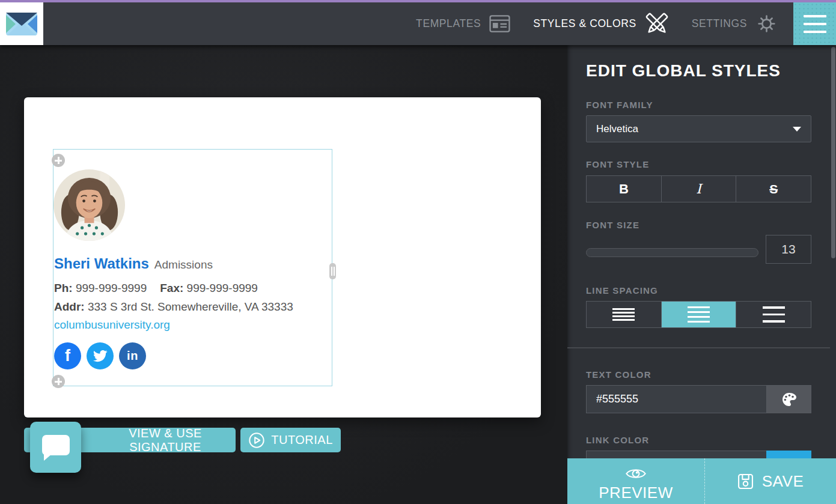 This screenshot has width=836, height=504. I want to click on linkedin-icon: in, so click(132, 356).